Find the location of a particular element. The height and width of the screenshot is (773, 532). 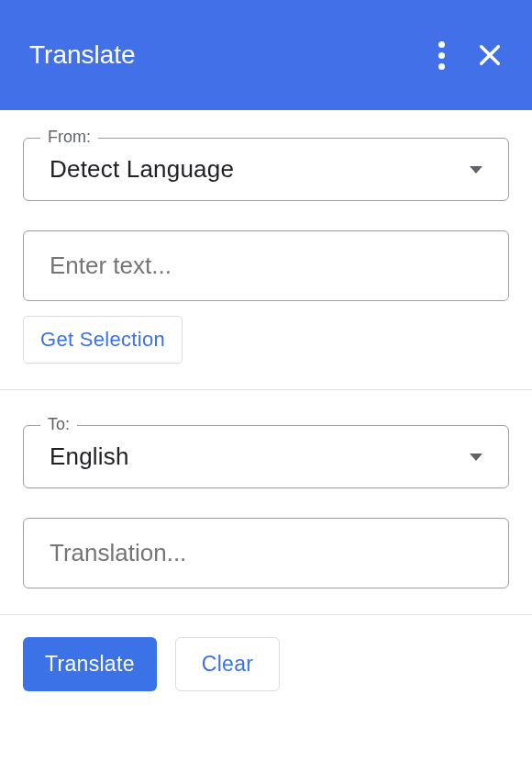

clear-button: Clear is located at coordinates (227, 665).